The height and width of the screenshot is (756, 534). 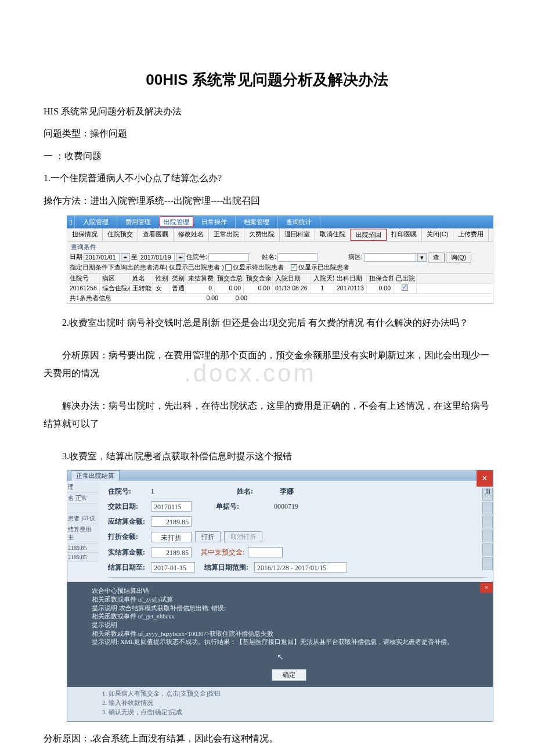 I want to click on btn-ok: 确定, so click(x=289, y=675).